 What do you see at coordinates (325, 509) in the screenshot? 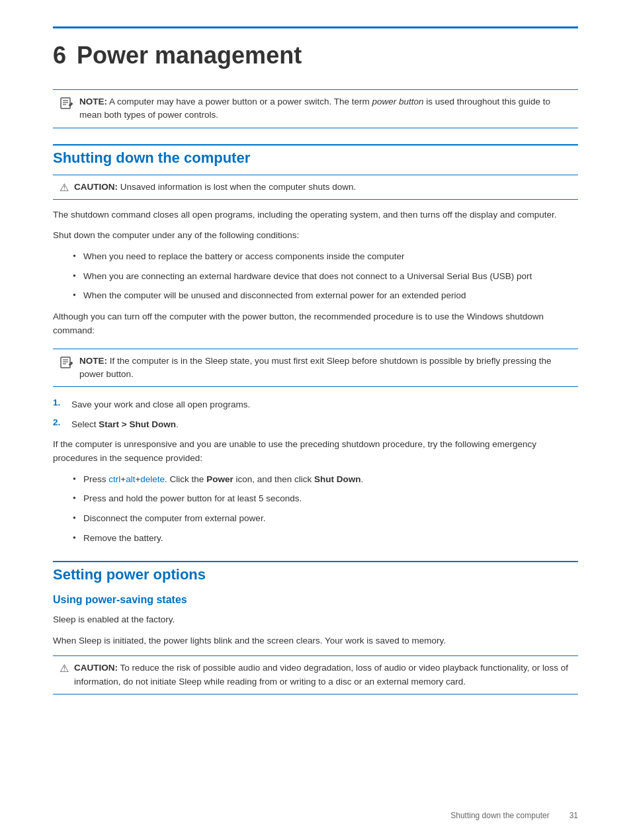
I see `bullet-list-2: Press ctrl+alt+delete. Click the Power i…` at bounding box center [325, 509].